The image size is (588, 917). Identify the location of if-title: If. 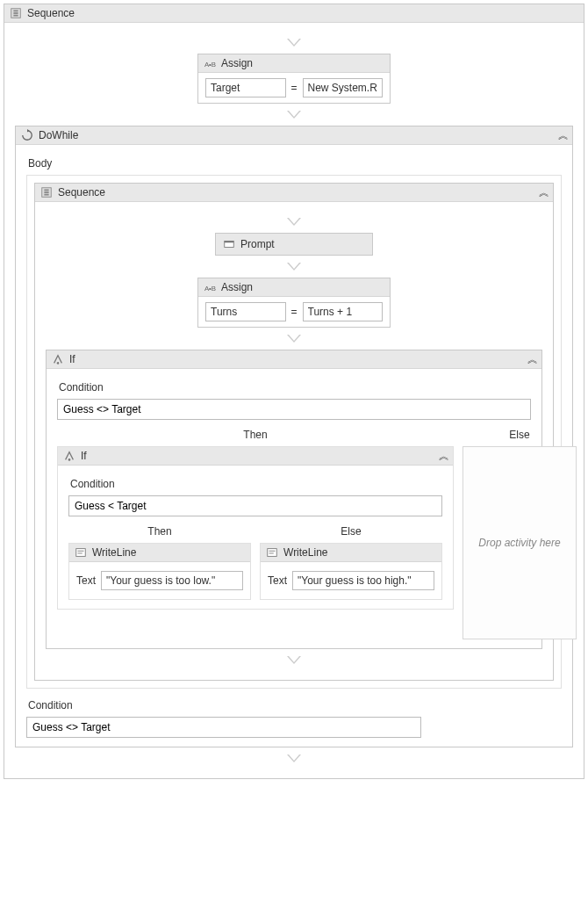
(296, 359).